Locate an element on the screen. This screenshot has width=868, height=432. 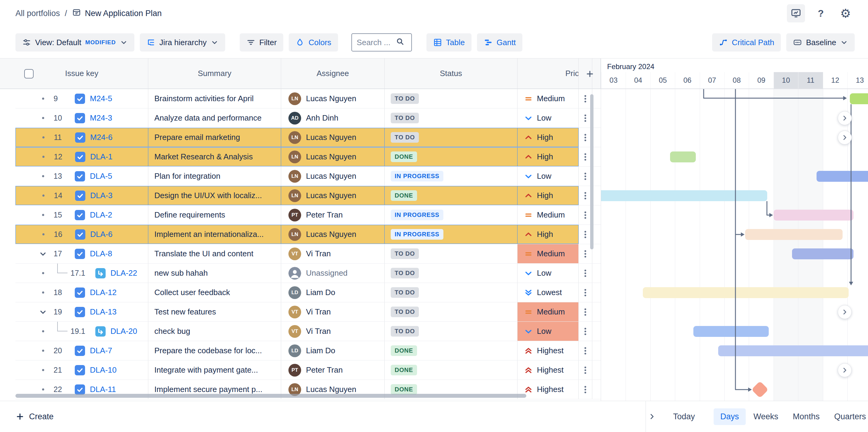
zoom-months-button: Months is located at coordinates (806, 417).